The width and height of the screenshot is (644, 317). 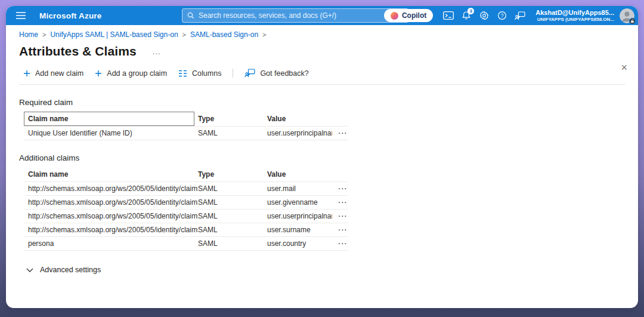 I want to click on got-feedback-button: Got feedback?, so click(x=277, y=73).